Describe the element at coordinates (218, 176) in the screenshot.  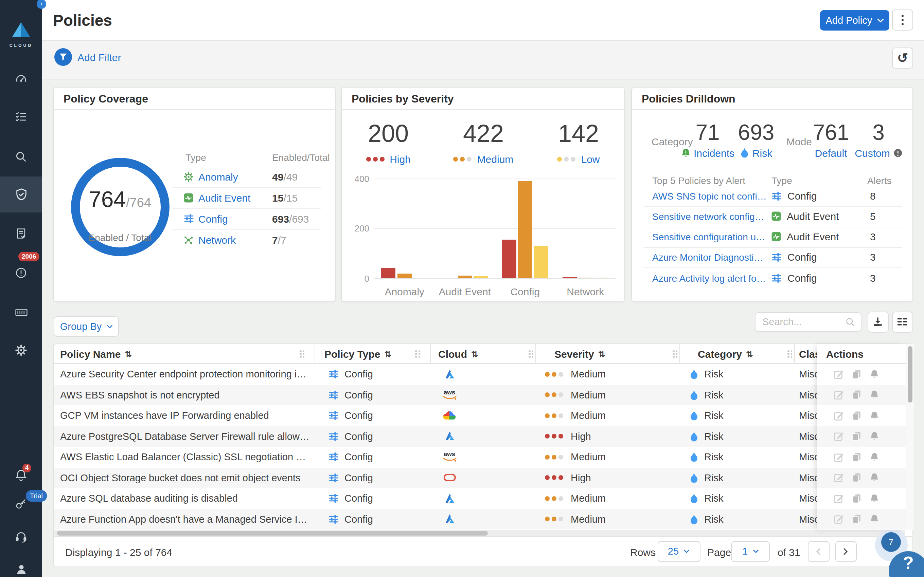
I see `type-link: Anomaly` at that location.